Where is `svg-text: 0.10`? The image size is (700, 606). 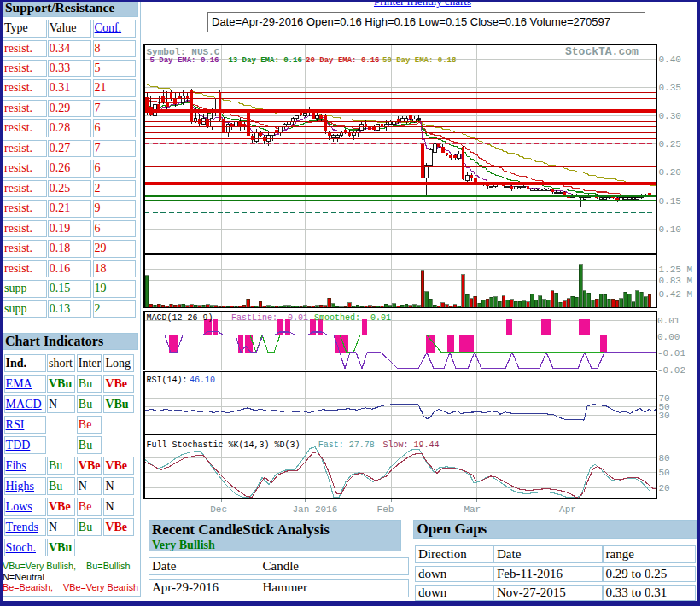
svg-text: 0.10 is located at coordinates (670, 230).